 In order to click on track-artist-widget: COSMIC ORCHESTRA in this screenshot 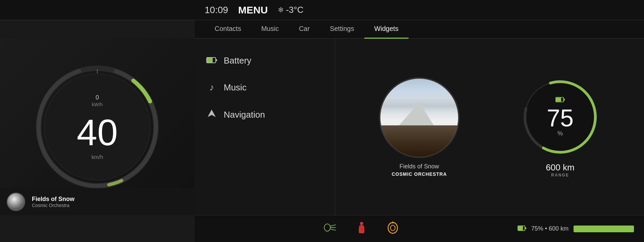, I will do `click(419, 174)`.